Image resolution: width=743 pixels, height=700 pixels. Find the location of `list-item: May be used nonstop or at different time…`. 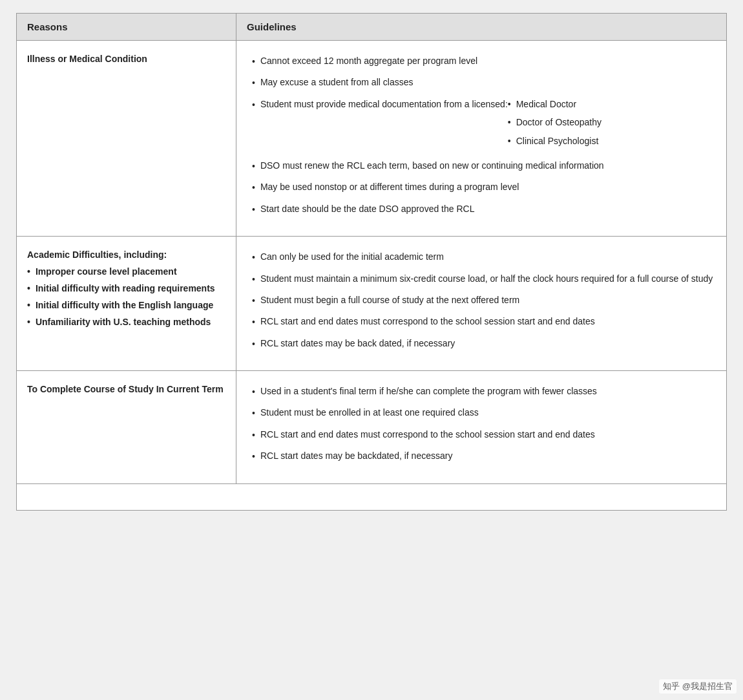

list-item: May be used nonstop or at different time… is located at coordinates (483, 187).